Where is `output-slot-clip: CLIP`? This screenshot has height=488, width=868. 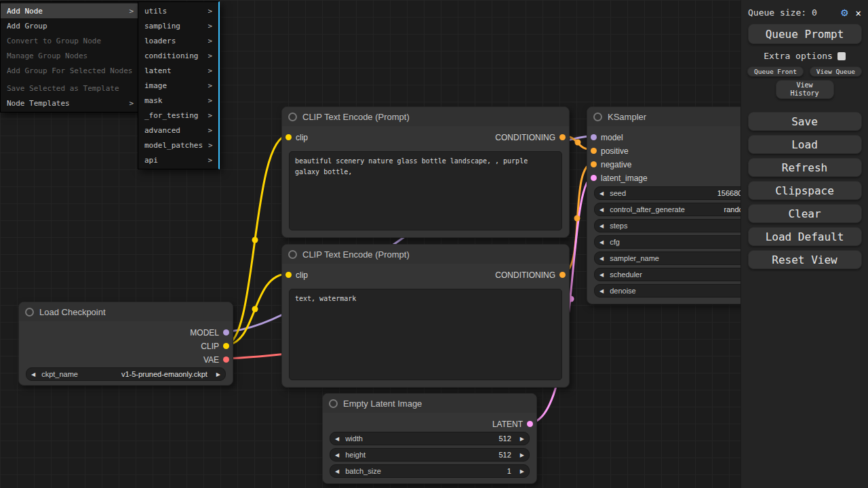 output-slot-clip: CLIP is located at coordinates (215, 346).